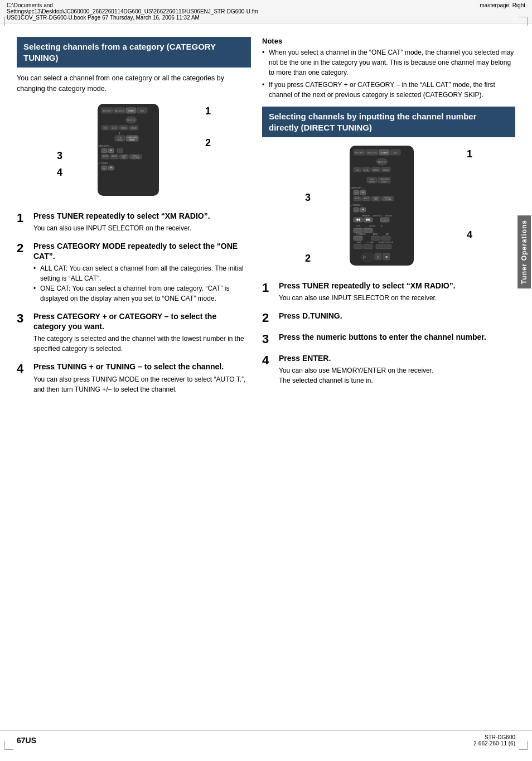  What do you see at coordinates (397, 316) in the screenshot?
I see `right-step-title-2: Press D.TUNING.` at bounding box center [397, 316].